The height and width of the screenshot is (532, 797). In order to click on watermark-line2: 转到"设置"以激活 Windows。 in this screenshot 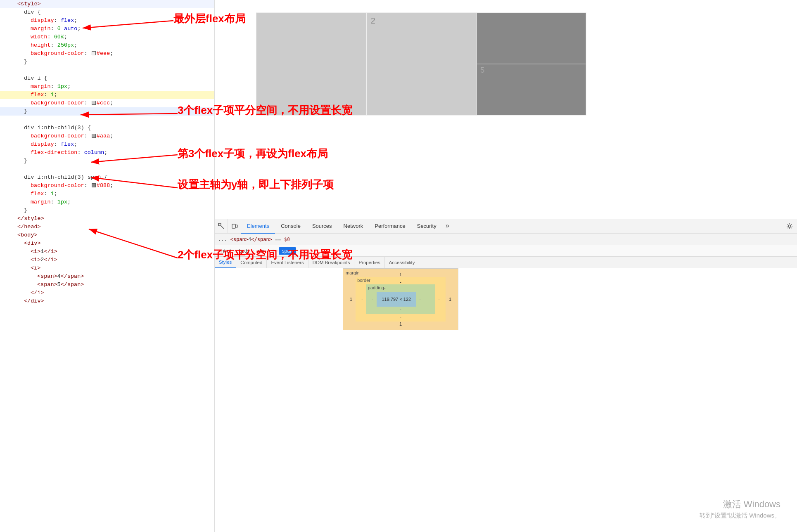, I will do `click(740, 515)`.